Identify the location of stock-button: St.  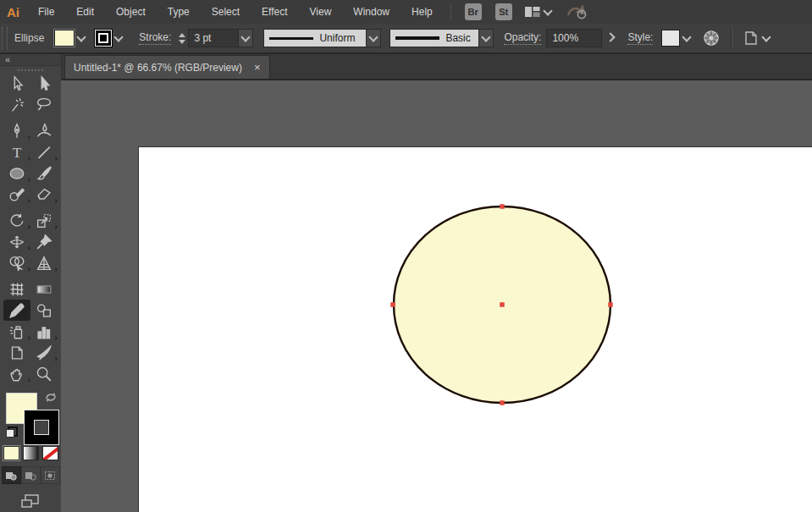
(504, 12).